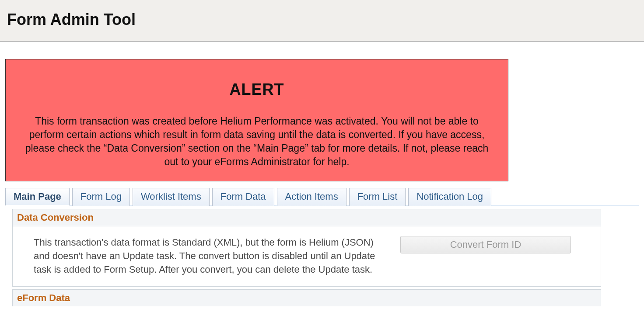 This screenshot has width=644, height=326. Describe the element at coordinates (257, 142) in the screenshot. I see `alert-body: This form transaction was created before…` at that location.